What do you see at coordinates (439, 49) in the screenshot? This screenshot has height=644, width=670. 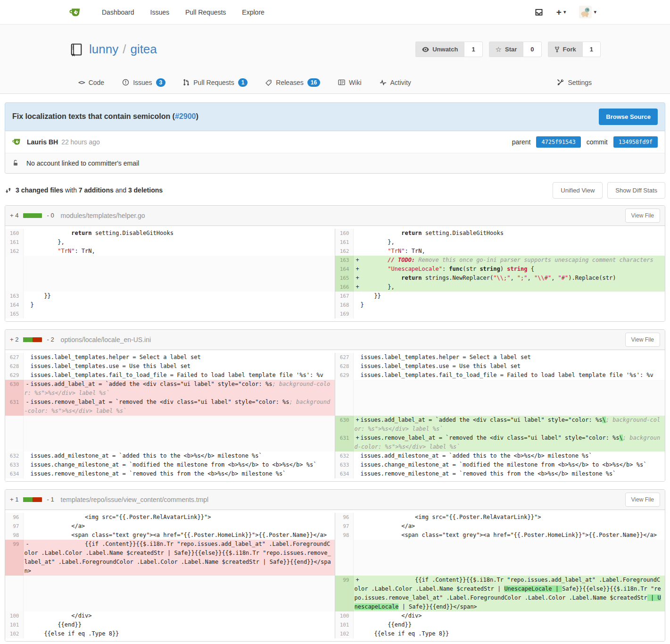 I see `unwatch-button: Unwatch` at bounding box center [439, 49].